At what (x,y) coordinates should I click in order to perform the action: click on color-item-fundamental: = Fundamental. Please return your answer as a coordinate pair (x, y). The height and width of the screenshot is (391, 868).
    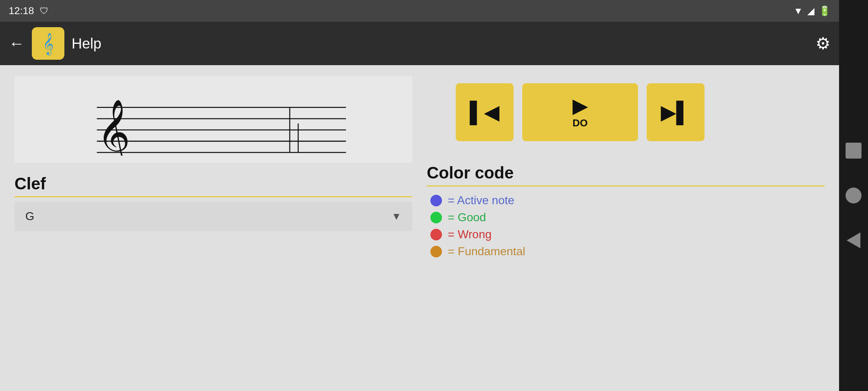
    Looking at the image, I should click on (627, 251).